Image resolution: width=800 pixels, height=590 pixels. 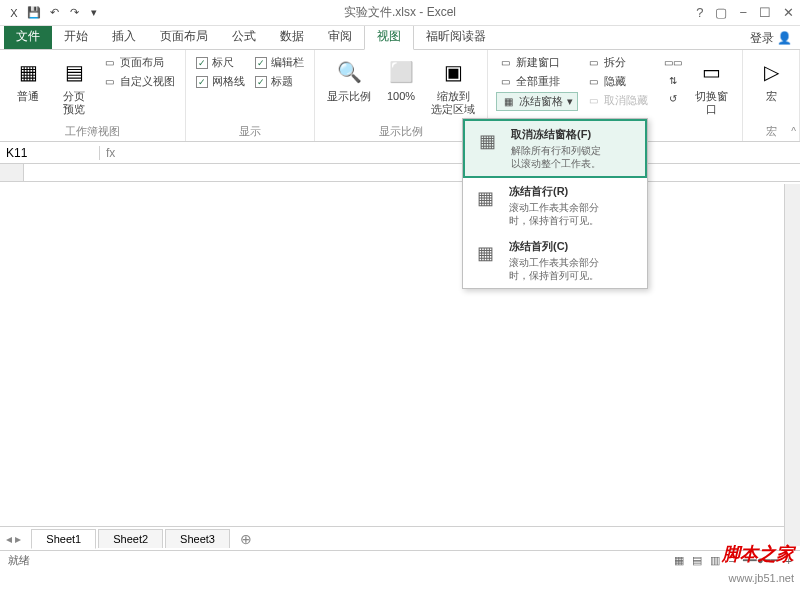 What do you see at coordinates (673, 62) in the screenshot?
I see `view-side-icon: ▭▭` at bounding box center [673, 62].